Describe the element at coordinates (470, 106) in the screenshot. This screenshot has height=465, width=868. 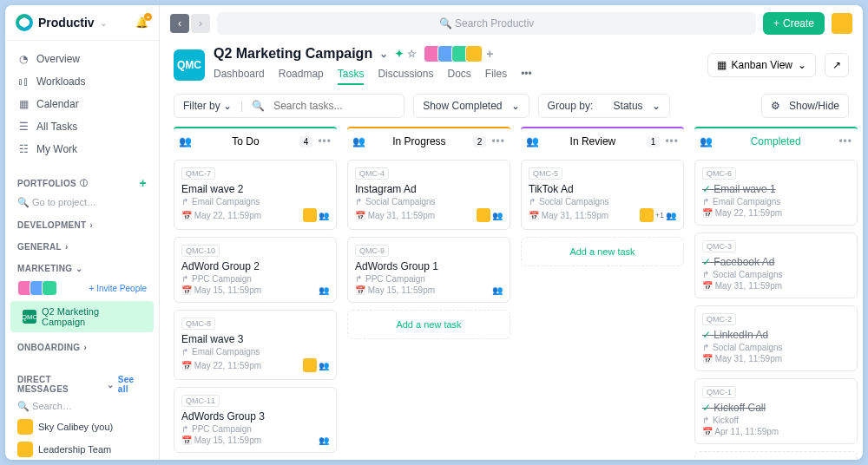
I see `show-completed-toggle: Show Completed ⌄` at that location.